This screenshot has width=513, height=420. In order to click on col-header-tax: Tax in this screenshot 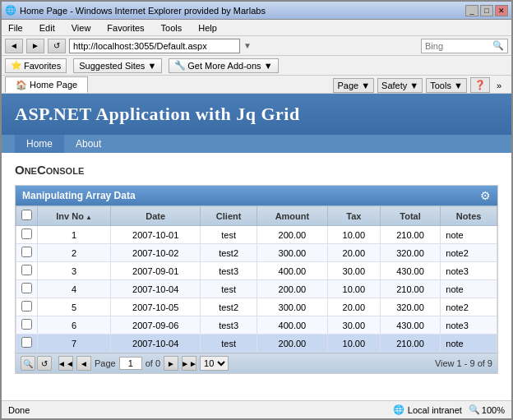, I will do `click(354, 216)`.